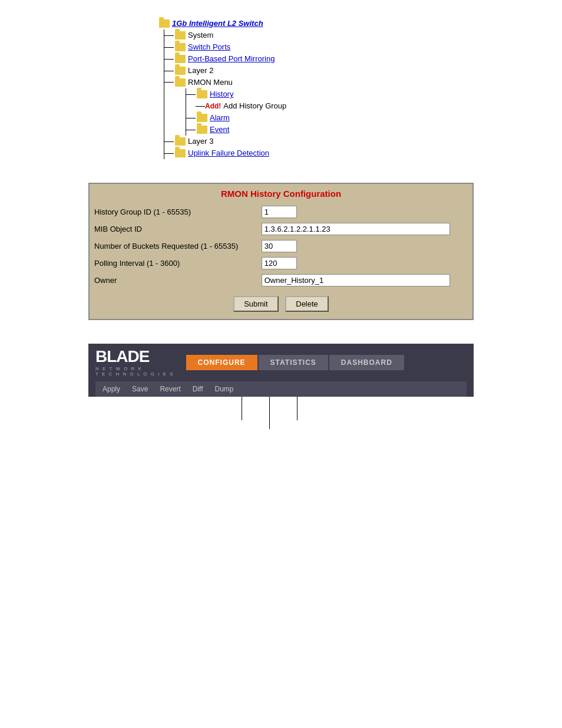 The image size is (562, 728). Describe the element at coordinates (170, 389) in the screenshot. I see `menu-revert: Revert` at that location.